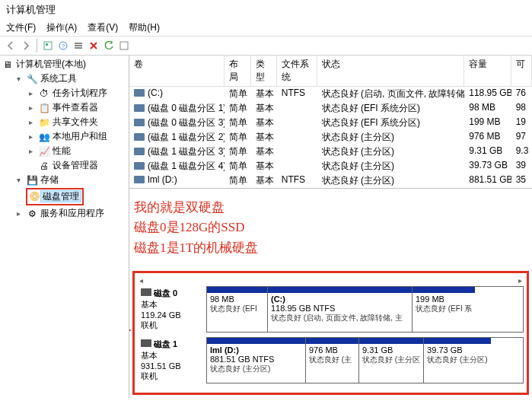 The height and width of the screenshot is (401, 532). Describe the element at coordinates (64, 196) in the screenshot. I see `tree-disk-management: 📀磁盘管理` at that location.